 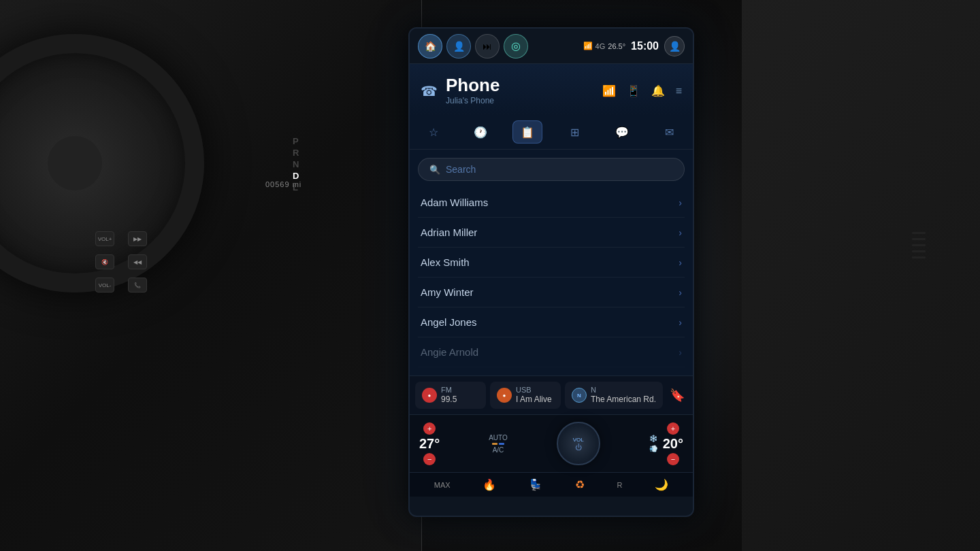 What do you see at coordinates (527, 132) in the screenshot?
I see `contacts-icon: 📋` at bounding box center [527, 132].